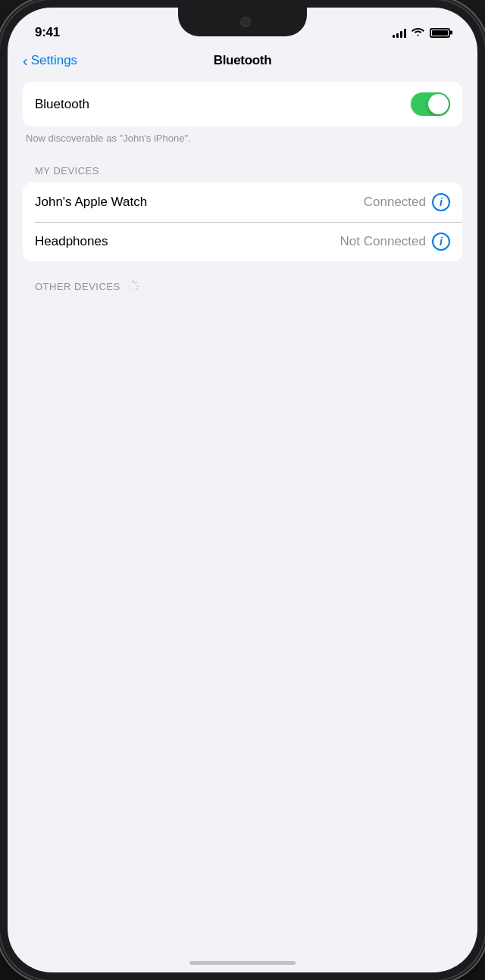 Image resolution: width=485 pixels, height=980 pixels. Describe the element at coordinates (407, 202) in the screenshot. I see `device-status-group-apple-watch: Connected i` at that location.